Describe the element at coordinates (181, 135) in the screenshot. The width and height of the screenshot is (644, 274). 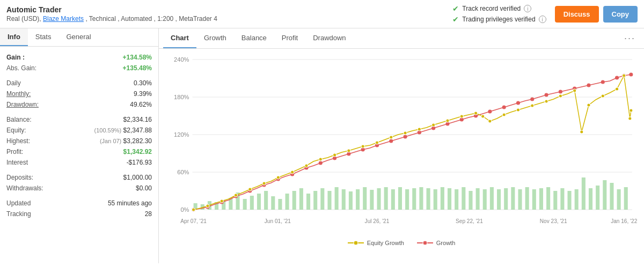
I see `svg-text: 120%` at that location.